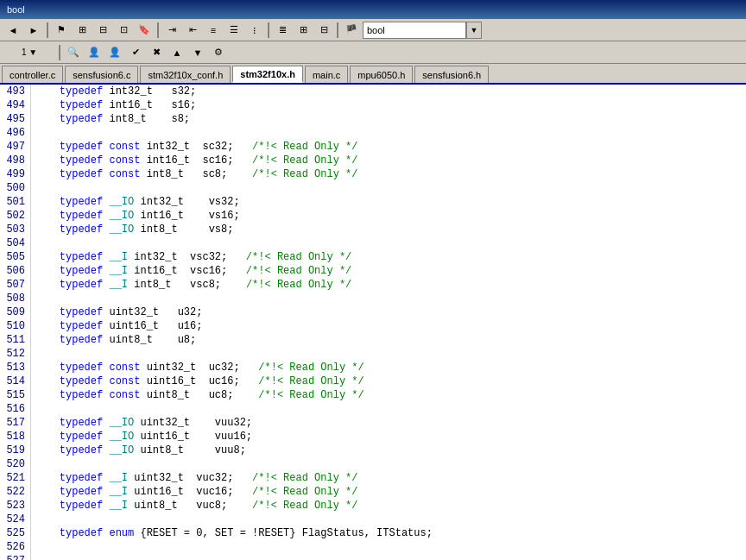 The height and width of the screenshot is (560, 746). What do you see at coordinates (255, 30) in the screenshot?
I see `align3-btn: ⫶` at bounding box center [255, 30].